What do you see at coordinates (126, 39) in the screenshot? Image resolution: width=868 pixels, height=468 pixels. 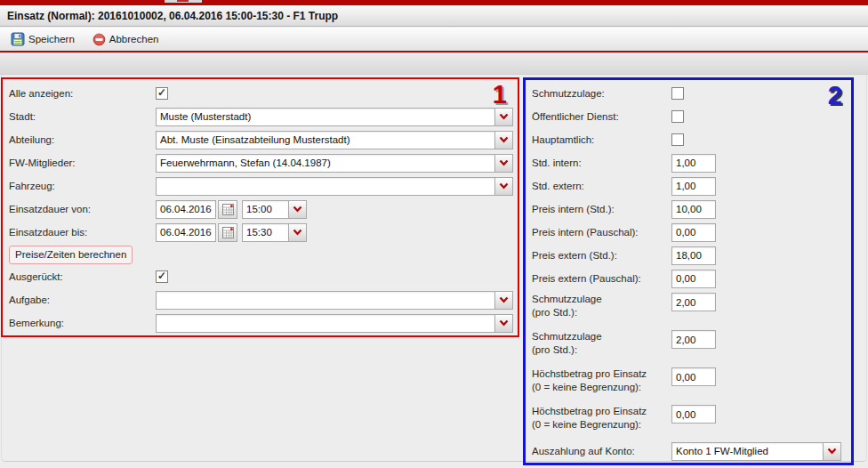 I see `cancel-button: Abbrechen` at bounding box center [126, 39].